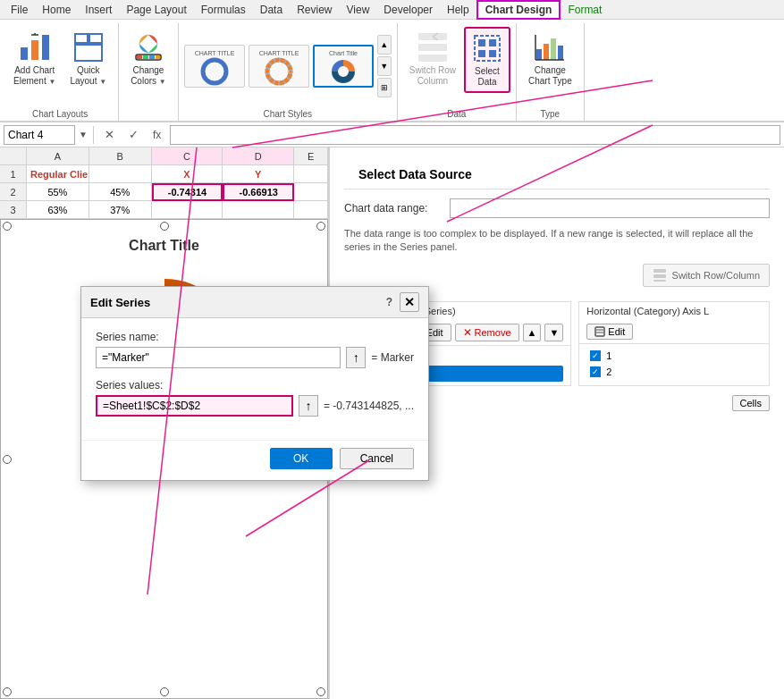 This screenshot has height=699, width=784. Describe the element at coordinates (195, 406) in the screenshot. I see `series-values-input` at that location.